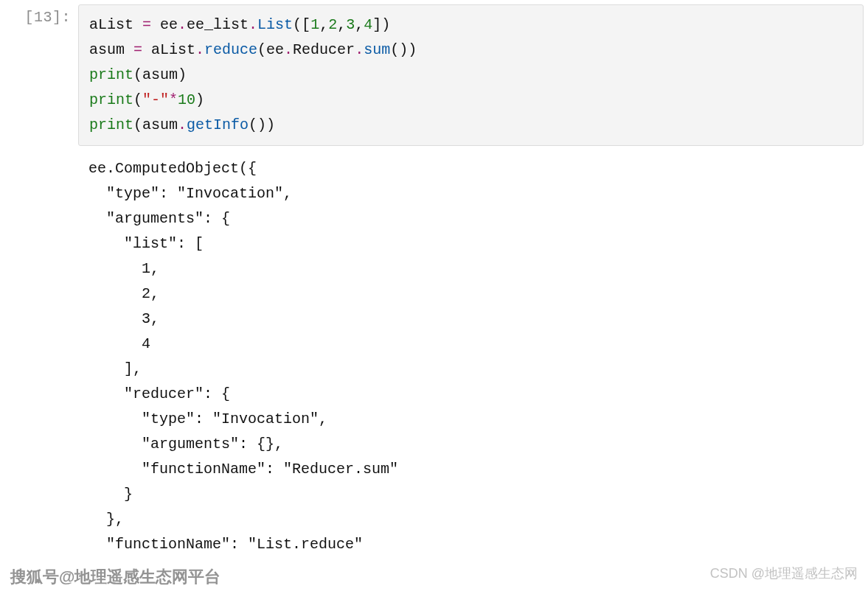 This screenshot has width=868, height=594. What do you see at coordinates (115, 577) in the screenshot?
I see `watermark-left: 搜狐号@地理遥感生态网平台` at bounding box center [115, 577].